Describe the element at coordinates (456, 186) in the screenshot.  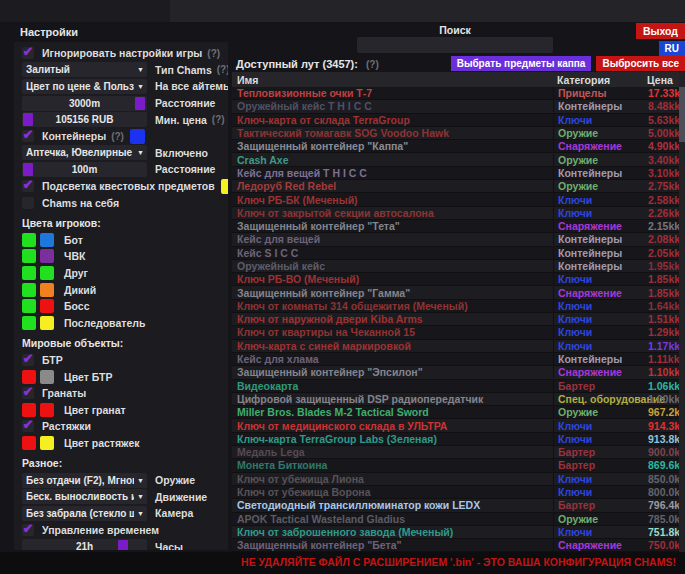
I see `table-row: Ледоруб Red RebelОружие2.75kk` at that location.